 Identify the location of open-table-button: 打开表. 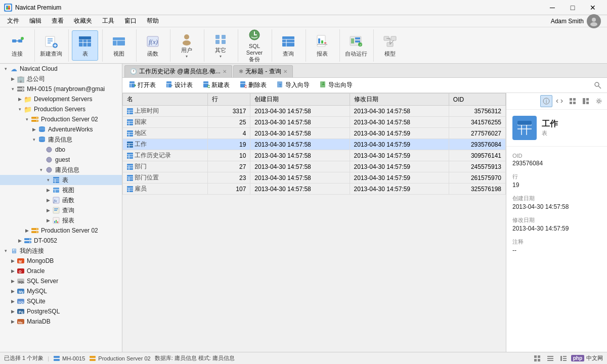
(143, 85).